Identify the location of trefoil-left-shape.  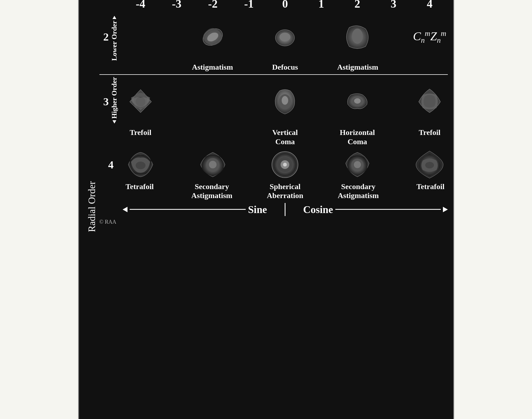
(141, 102).